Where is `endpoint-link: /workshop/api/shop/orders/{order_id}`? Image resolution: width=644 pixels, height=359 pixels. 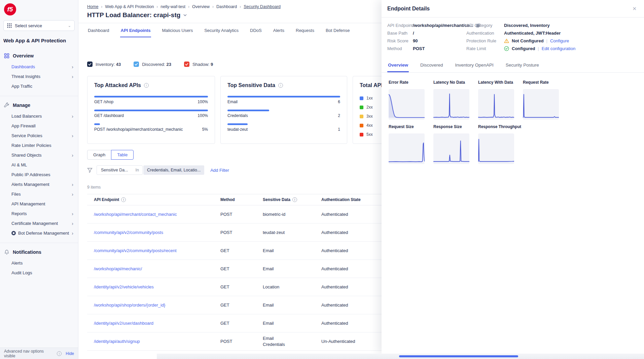
endpoint-link: /workshop/api/shop/orders/{order_id} is located at coordinates (154, 305).